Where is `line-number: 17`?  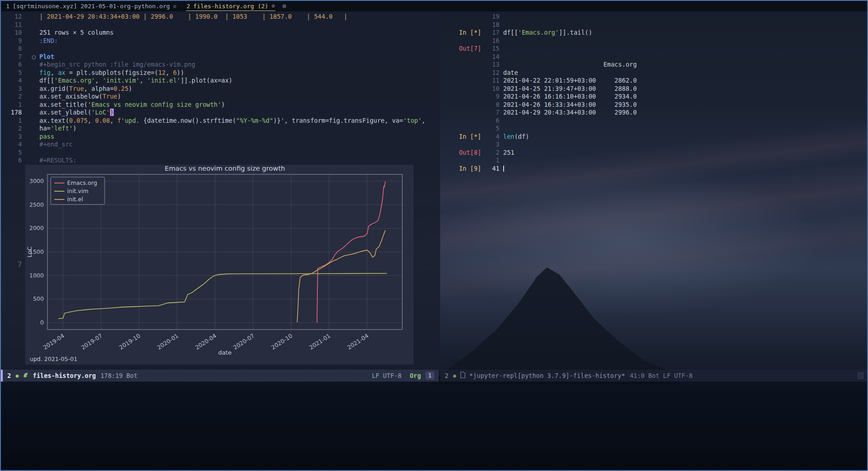
line-number: 17 is located at coordinates (493, 33).